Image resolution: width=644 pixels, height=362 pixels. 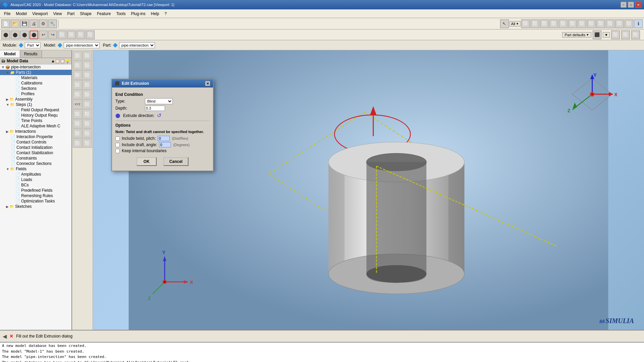 What do you see at coordinates (117, 145) in the screenshot?
I see `draft-checkbox` at bounding box center [117, 145].